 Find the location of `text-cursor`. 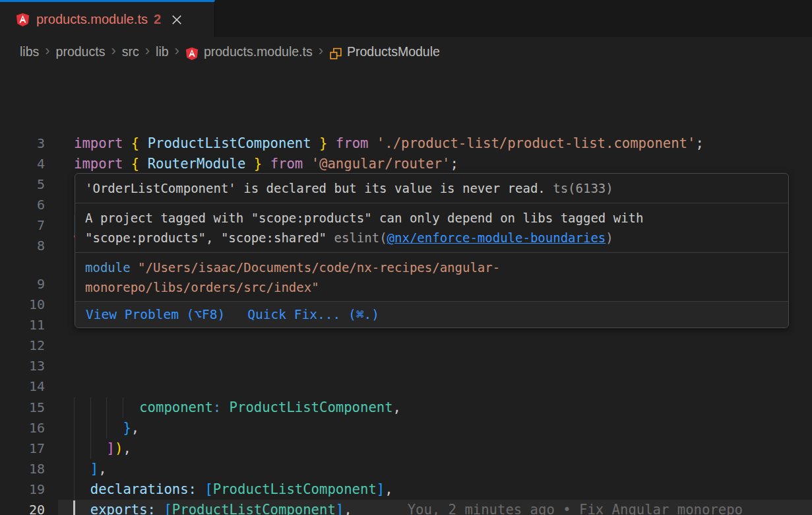

text-cursor is located at coordinates (74, 508).